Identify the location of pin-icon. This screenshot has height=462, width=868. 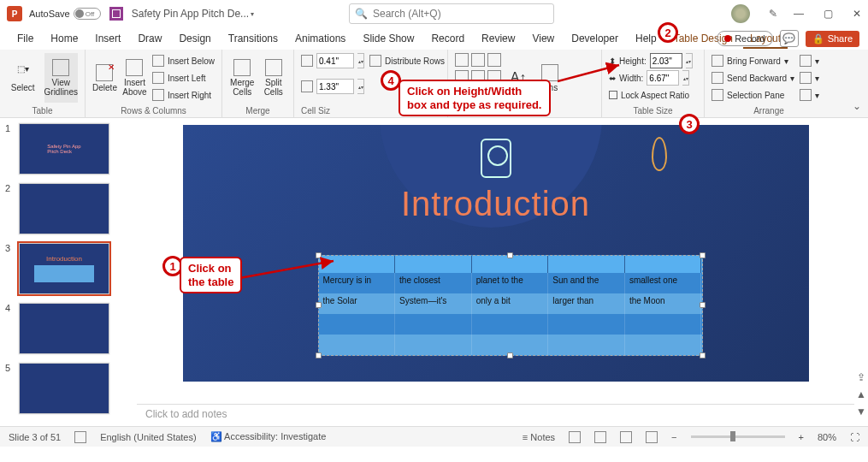
(659, 154).